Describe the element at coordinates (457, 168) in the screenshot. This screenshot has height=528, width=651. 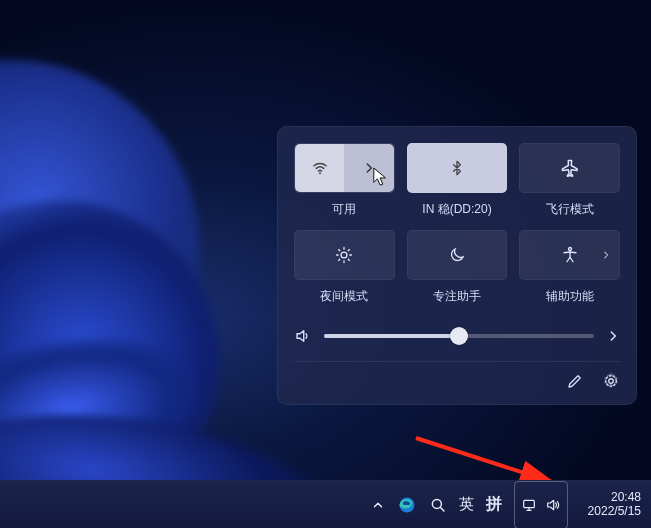
I see `bluetooth-icon` at that location.